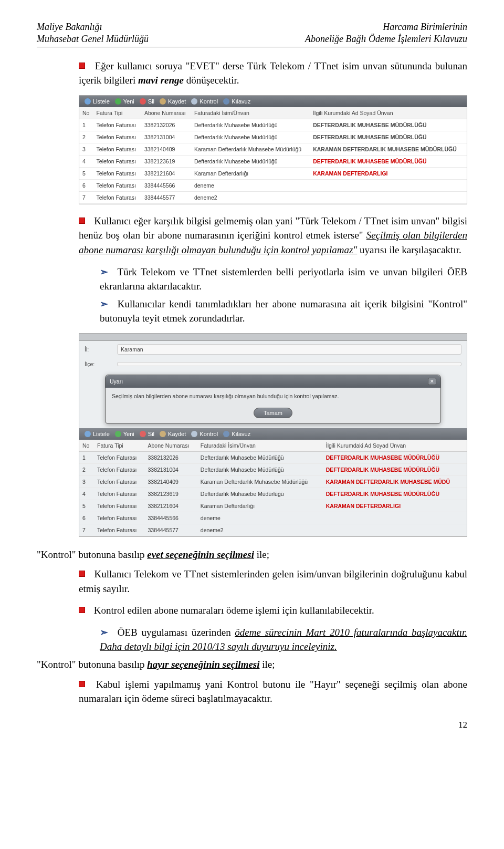 This screenshot has width=504, height=849. What do you see at coordinates (92, 27) in the screenshot?
I see `header-left-line1: Maliye Bakanlığı` at bounding box center [92, 27].